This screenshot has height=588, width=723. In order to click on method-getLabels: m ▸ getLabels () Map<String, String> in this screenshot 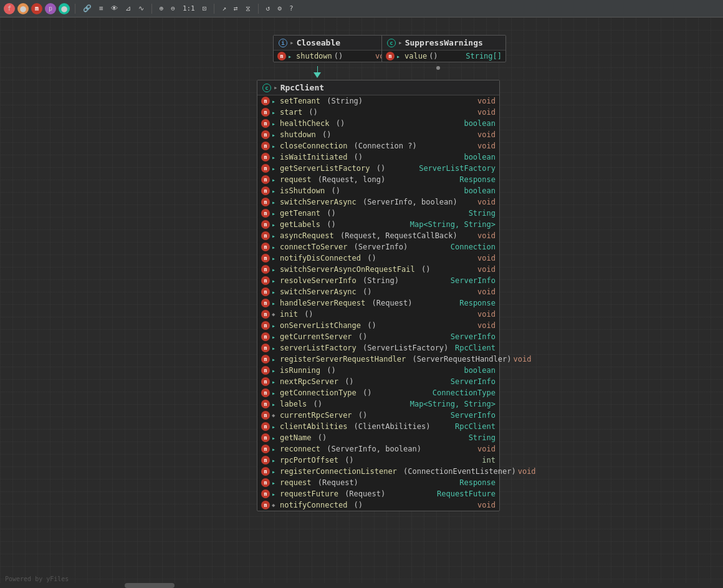, I will do `click(378, 224)`.